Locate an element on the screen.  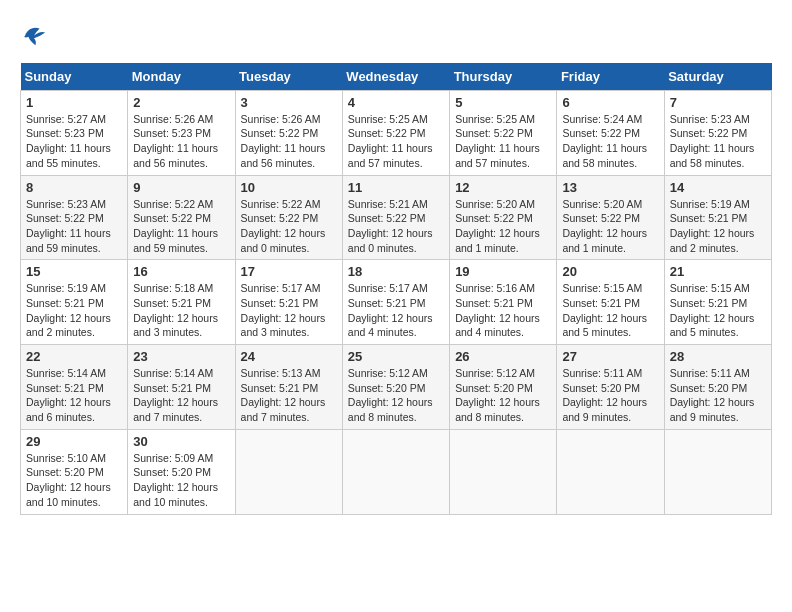
day-number: 14 is located at coordinates (718, 188).